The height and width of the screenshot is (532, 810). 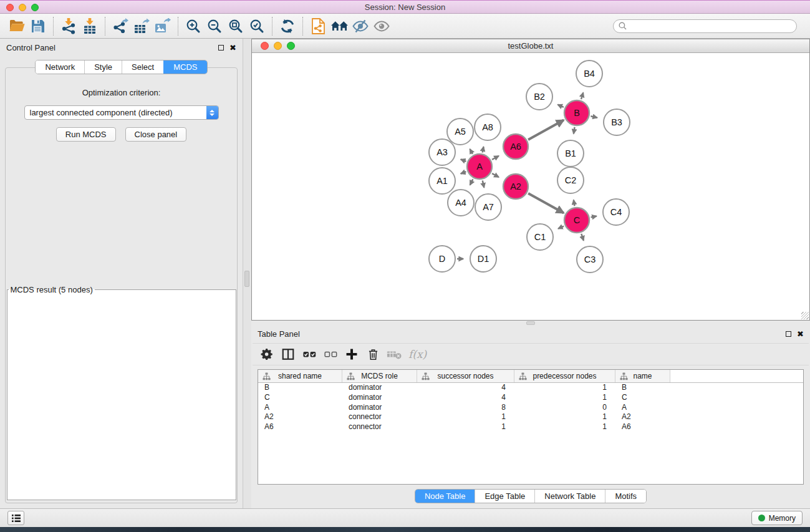 What do you see at coordinates (589, 74) in the screenshot?
I see `network-node-B4: B4` at bounding box center [589, 74].